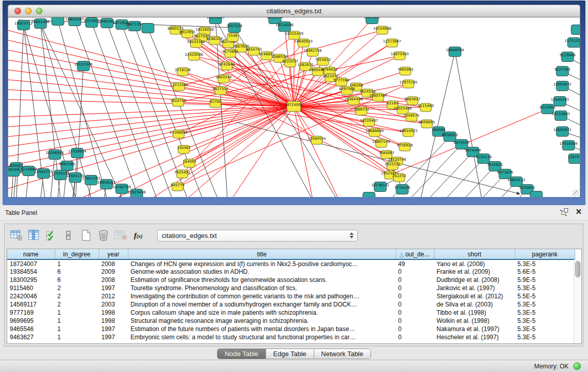 The width and height of the screenshot is (588, 372). I want to click on network-node-yellow: 8427552, so click(220, 91).